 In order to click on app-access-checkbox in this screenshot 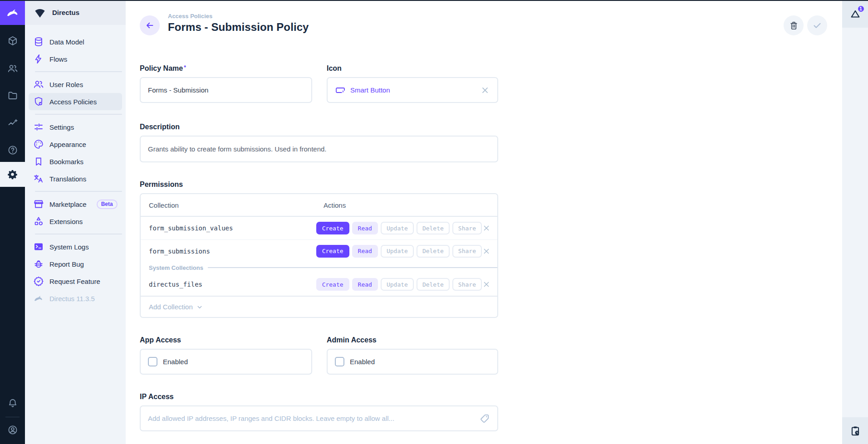, I will do `click(152, 362)`.